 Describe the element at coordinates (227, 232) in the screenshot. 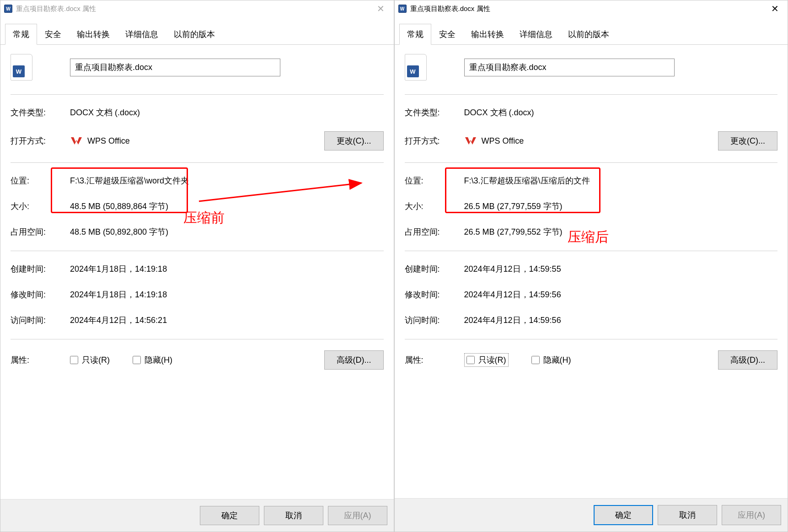

I see `value-size-on-disk: 48.5 MB (50,892,800 字节)` at that location.